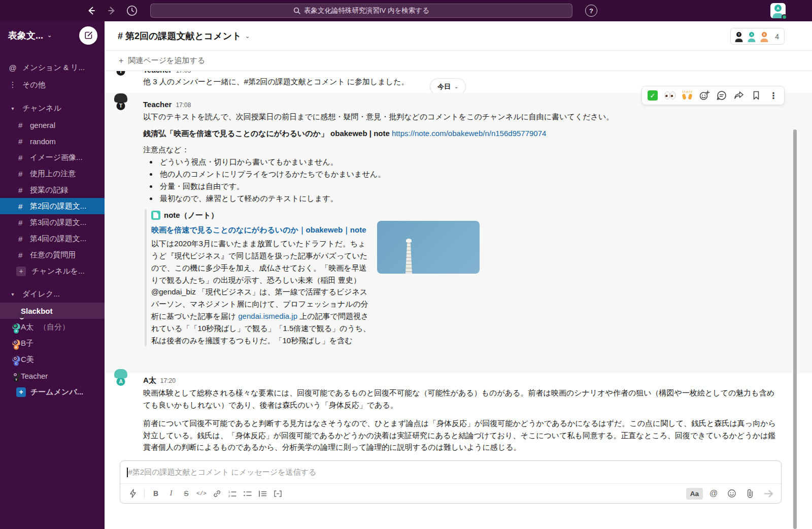 This screenshot has width=812, height=529. What do you see at coordinates (13, 68) in the screenshot?
I see `at-icon: @` at bounding box center [13, 68].